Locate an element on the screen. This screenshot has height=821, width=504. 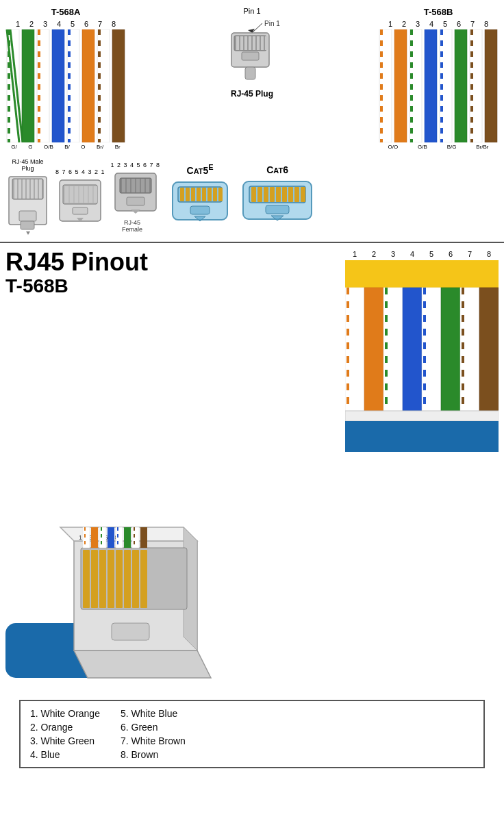
rj45-main-title: RJ45 Pinout is located at coordinates (77, 262).